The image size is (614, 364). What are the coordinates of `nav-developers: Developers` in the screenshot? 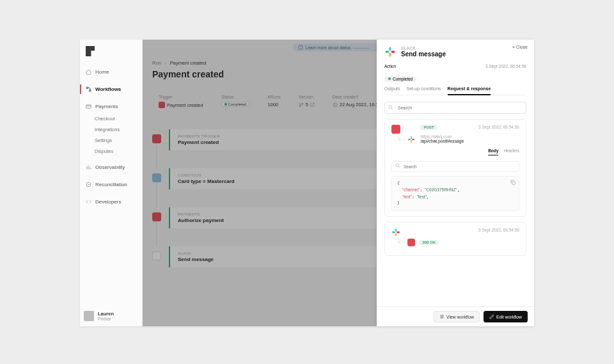 It's located at (111, 202).